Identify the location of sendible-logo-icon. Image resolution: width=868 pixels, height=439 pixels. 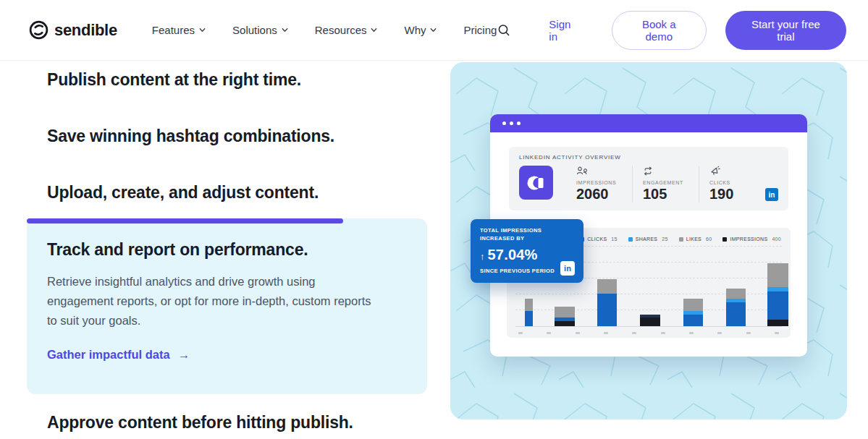
(39, 30).